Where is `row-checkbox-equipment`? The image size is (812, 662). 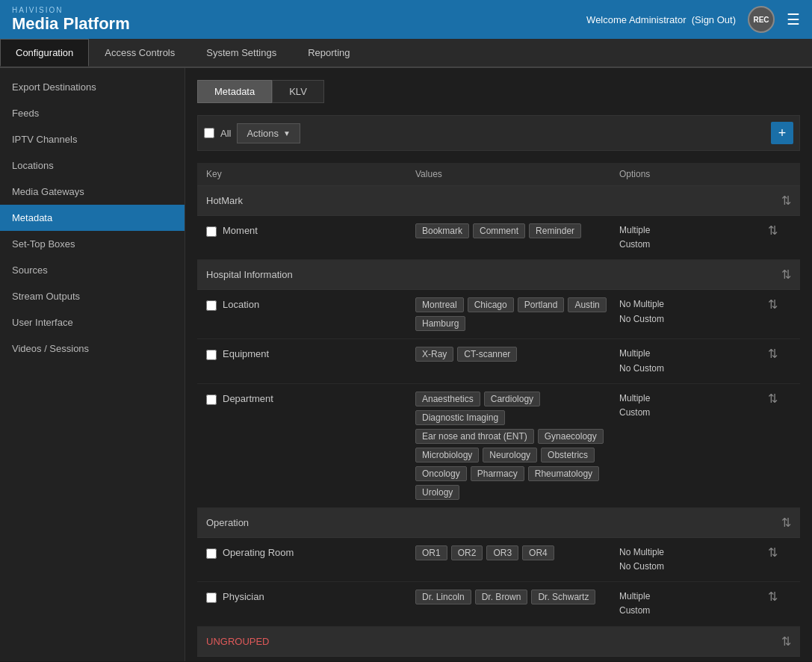 row-checkbox-equipment is located at coordinates (211, 355).